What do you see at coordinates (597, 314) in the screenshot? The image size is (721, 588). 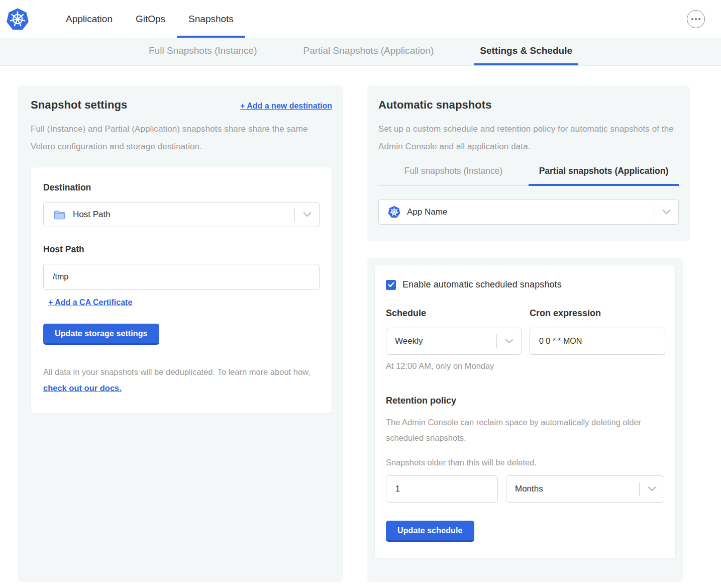 I see `cron-expression-label: Cron expression` at bounding box center [597, 314].